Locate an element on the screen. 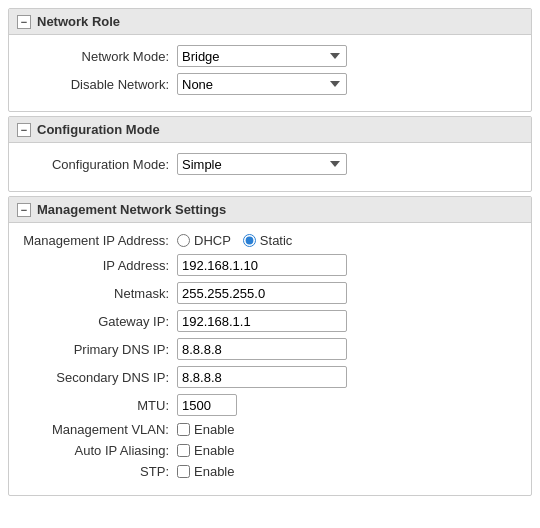  management-network-title: Management Network Settings is located at coordinates (132, 210).